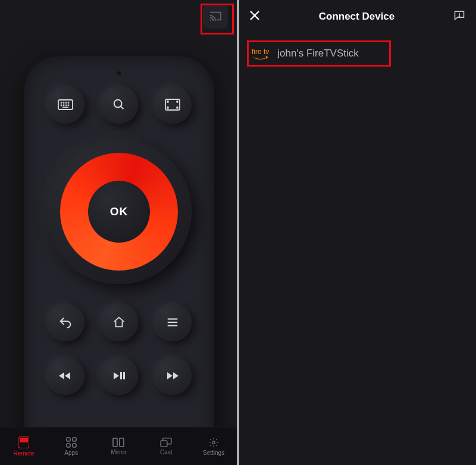 This screenshot has width=476, height=465. I want to click on mid-button-row, so click(119, 322).